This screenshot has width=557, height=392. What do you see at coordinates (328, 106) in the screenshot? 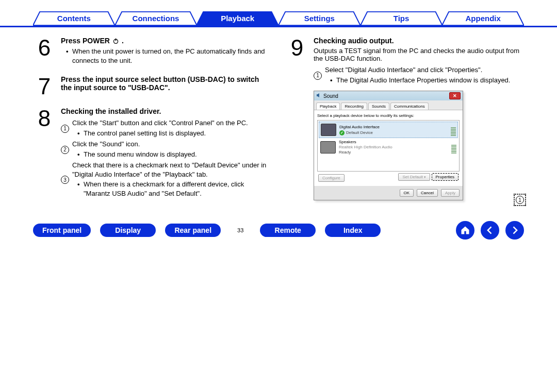
I see `sound-tab-playback: Playback` at bounding box center [328, 106].